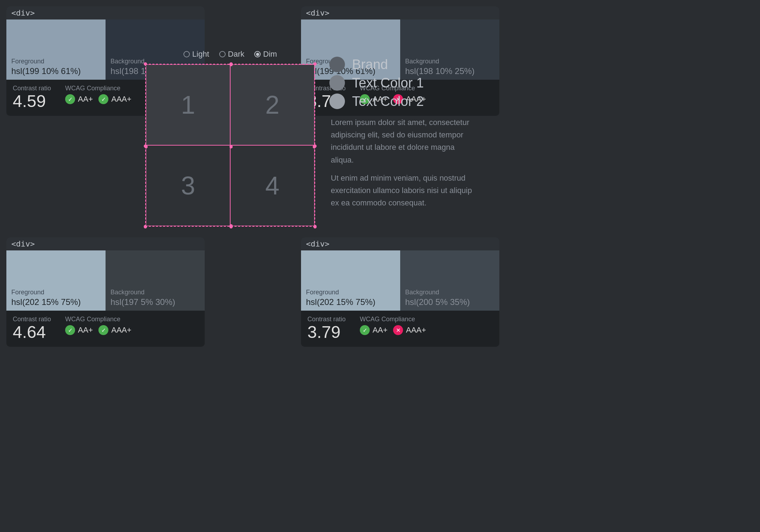  I want to click on badge-br-aaa-label: AAA+, so click(416, 330).